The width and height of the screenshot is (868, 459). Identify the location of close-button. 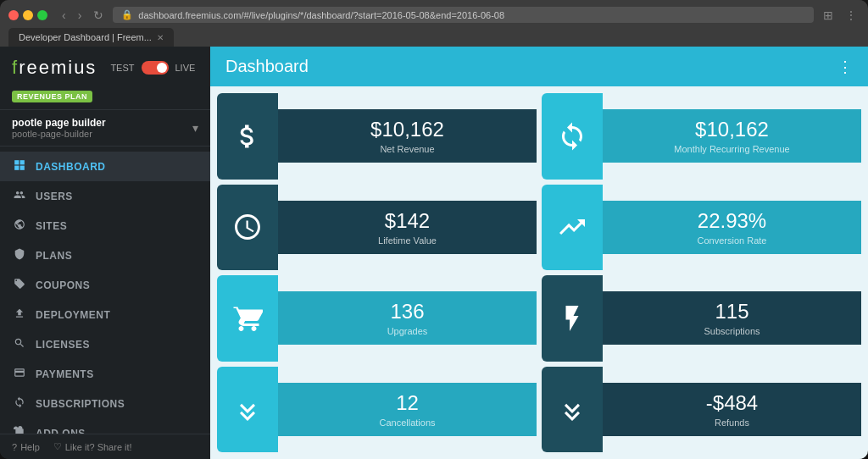
(14, 15).